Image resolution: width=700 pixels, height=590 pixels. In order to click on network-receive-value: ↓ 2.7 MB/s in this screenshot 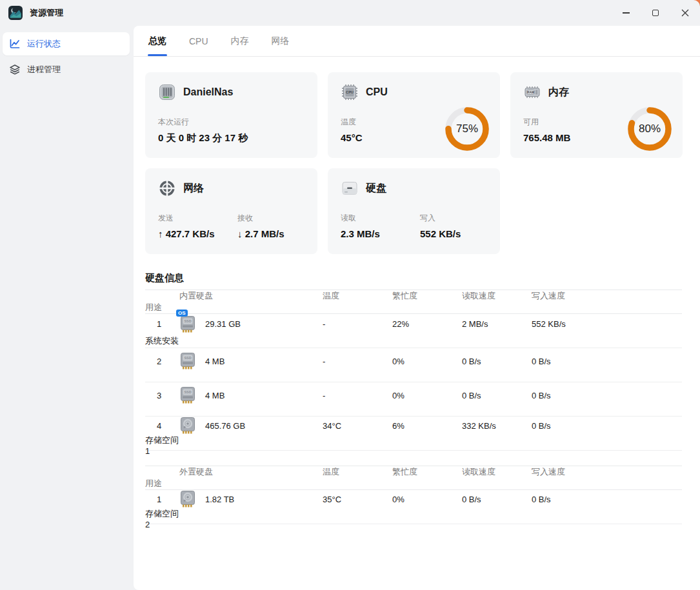, I will do `click(261, 233)`.